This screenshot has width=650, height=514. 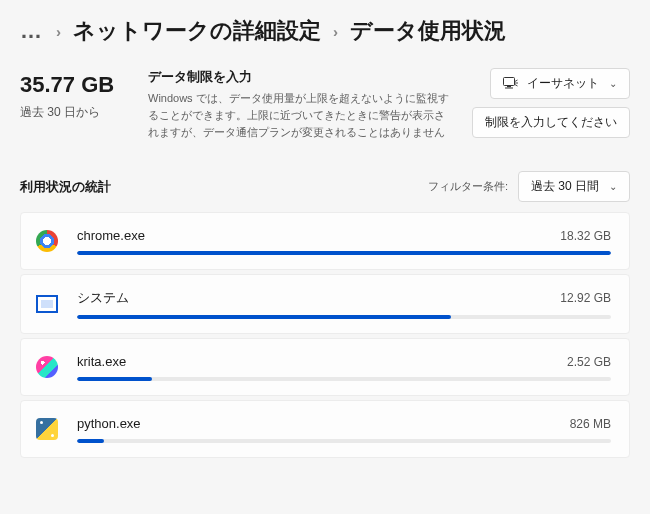 What do you see at coordinates (47, 241) in the screenshot?
I see `chrome-icon` at bounding box center [47, 241].